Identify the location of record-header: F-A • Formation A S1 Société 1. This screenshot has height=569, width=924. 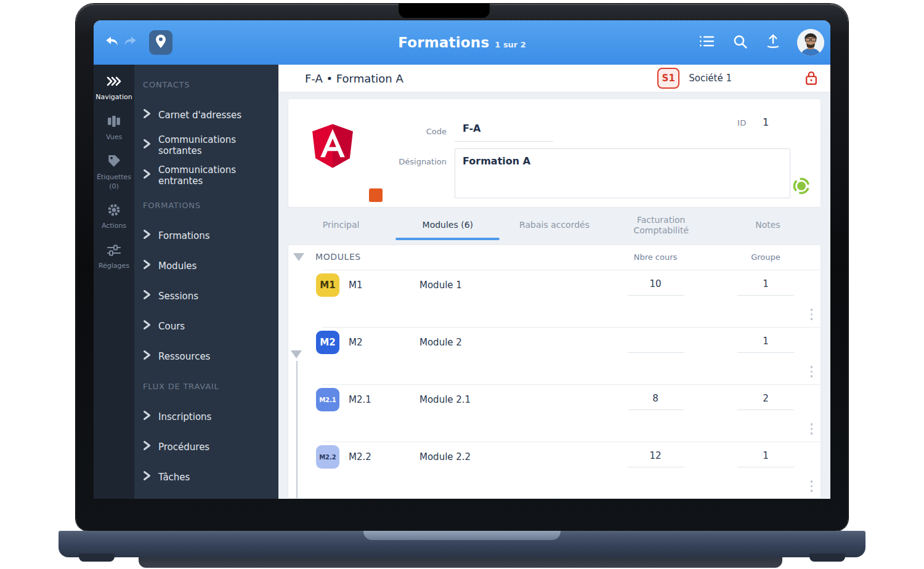
(554, 79).